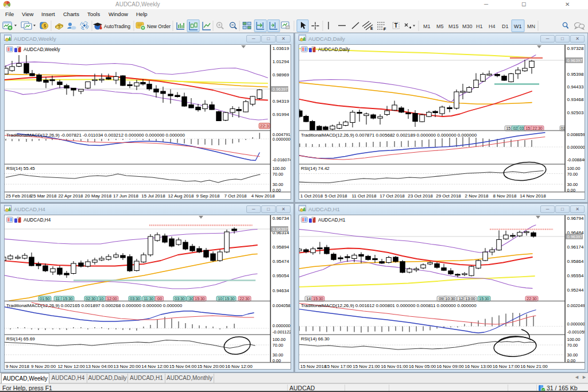 The image size is (588, 392). I want to click on svg-text: 15 Nov 2018, so click(314, 366).